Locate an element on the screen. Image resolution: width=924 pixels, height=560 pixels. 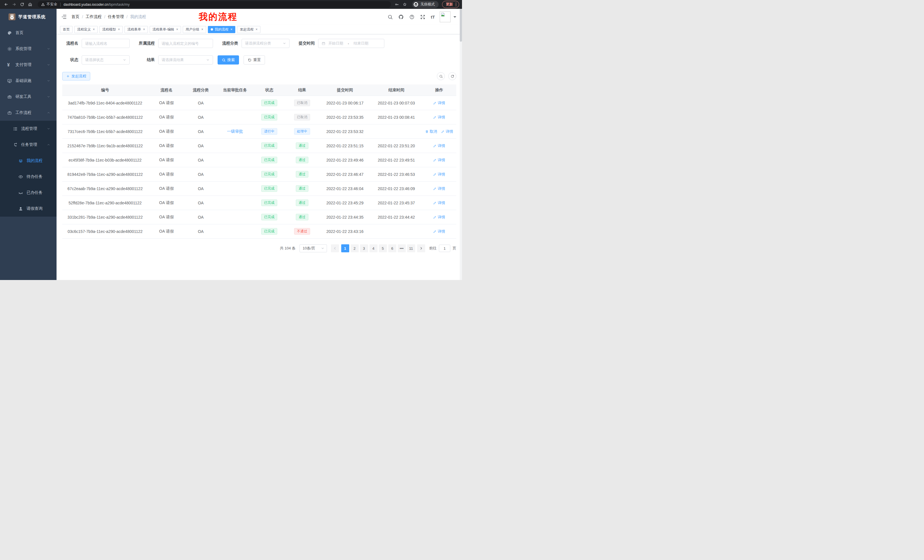
url-text: dashboard.yudao.iocoder.cn/bpm/task/my is located at coordinates (97, 4).